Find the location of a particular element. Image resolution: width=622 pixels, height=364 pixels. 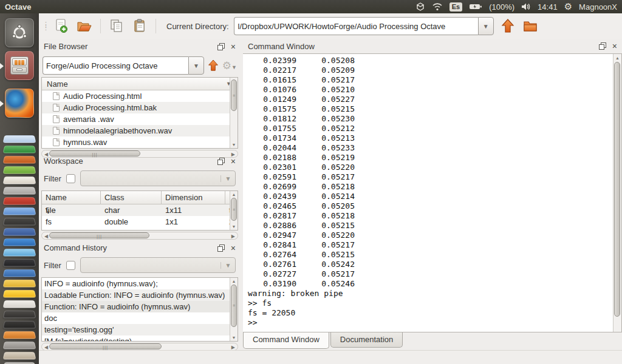

file-browser-path-value: Forge/Audio Processing Octave is located at coordinates (115, 66).